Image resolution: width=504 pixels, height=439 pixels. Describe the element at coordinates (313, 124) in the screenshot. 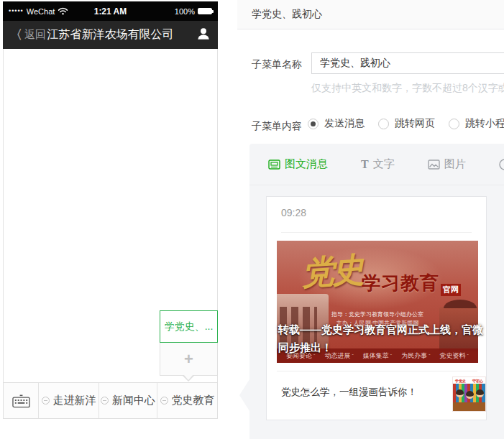

I see `radio-selected-icon` at that location.